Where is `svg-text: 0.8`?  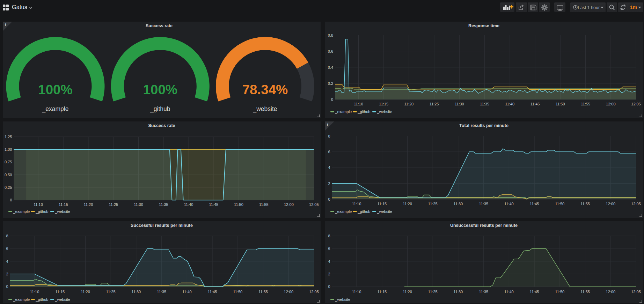
svg-text: 0.8 is located at coordinates (330, 35).